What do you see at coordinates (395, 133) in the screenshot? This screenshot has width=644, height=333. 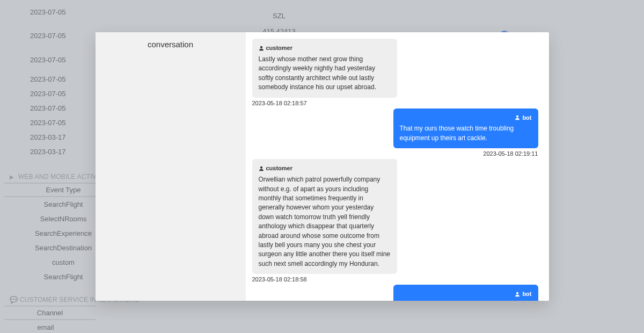 I see `bot-message: bot That my ours those watch time troubl…` at bounding box center [395, 133].